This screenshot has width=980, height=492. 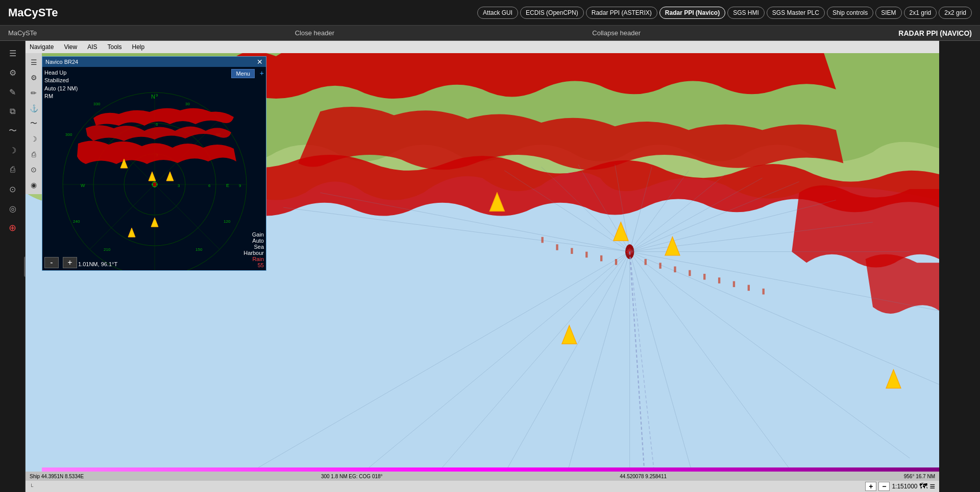 I want to click on nav-tab-sgs-master-plc: SGS Master PLC, so click(x=796, y=13).